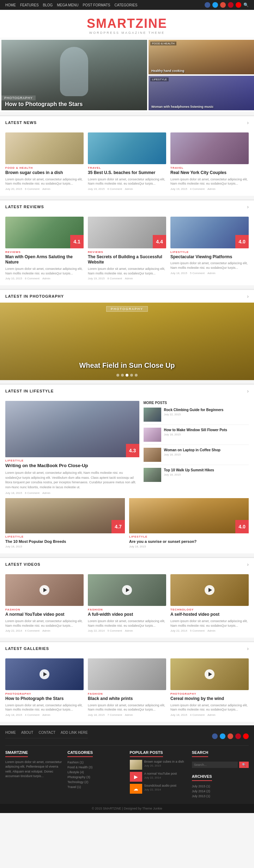 This screenshot has width=254, height=868. What do you see at coordinates (44, 173) in the screenshot?
I see `news-item-1-title: Brown sugar cubes in a dish` at bounding box center [44, 173].